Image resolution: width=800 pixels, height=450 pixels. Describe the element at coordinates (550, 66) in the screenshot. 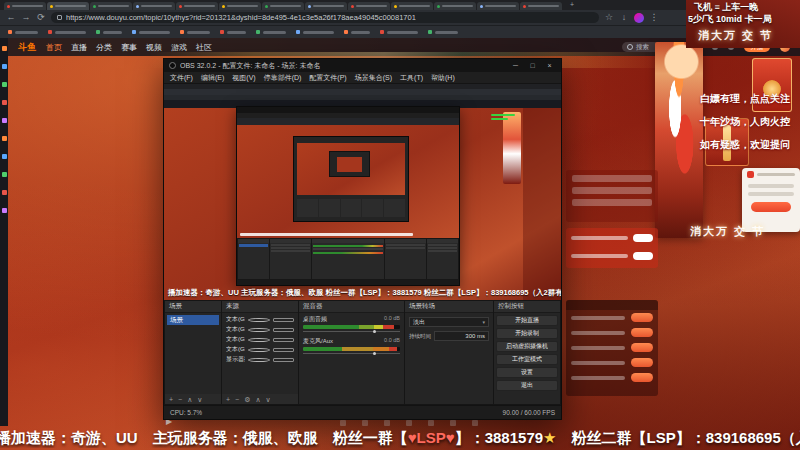

I see `close-button: ×` at that location.